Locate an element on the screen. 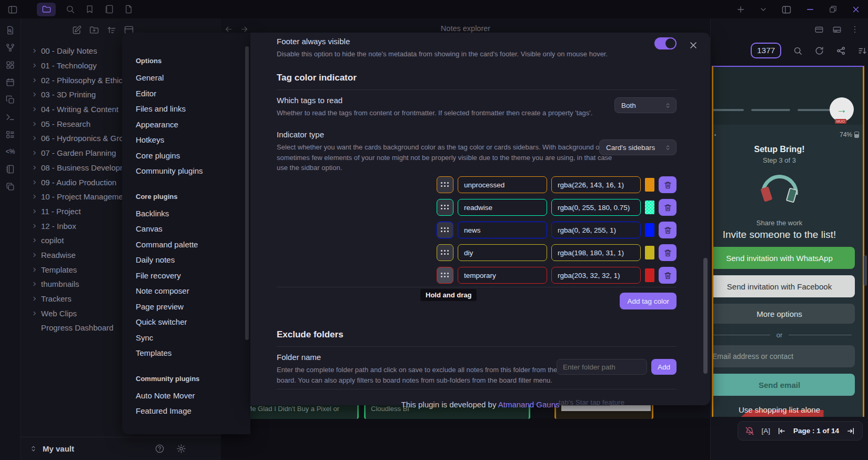 The width and height of the screenshot is (868, 460). toggle-right-sidebar-icon is located at coordinates (786, 9).